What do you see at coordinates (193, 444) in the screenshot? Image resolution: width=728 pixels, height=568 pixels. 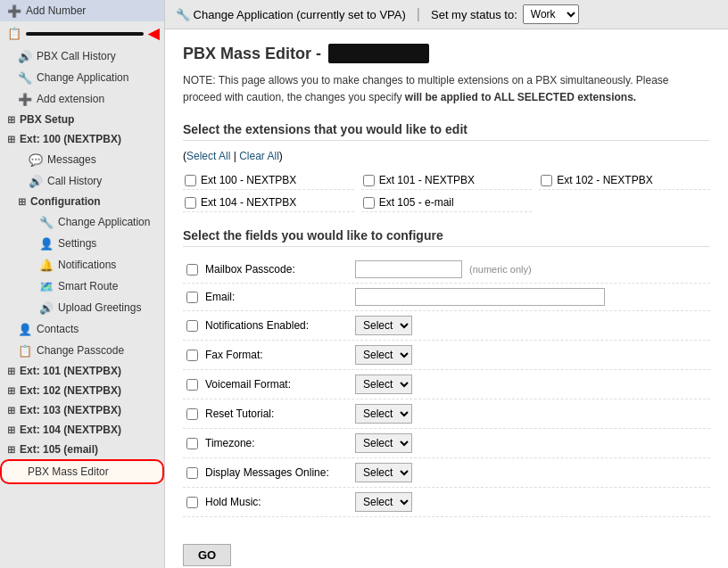 I see `field-checkbox-timezone` at bounding box center [193, 444].